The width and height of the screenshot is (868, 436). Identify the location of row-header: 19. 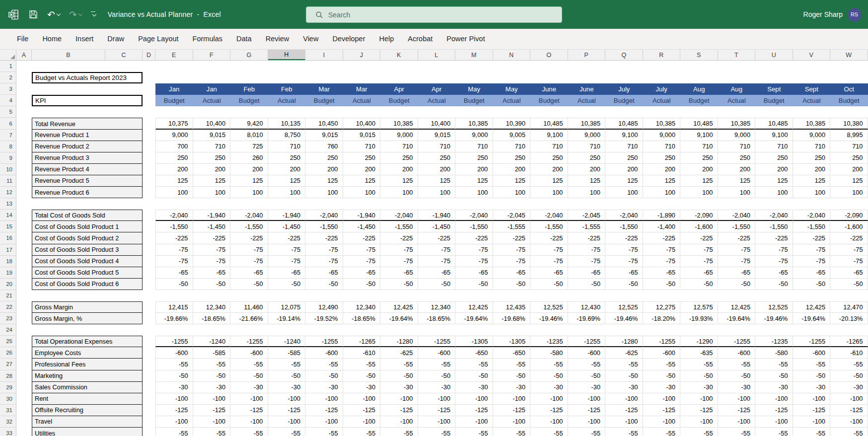
(8, 273).